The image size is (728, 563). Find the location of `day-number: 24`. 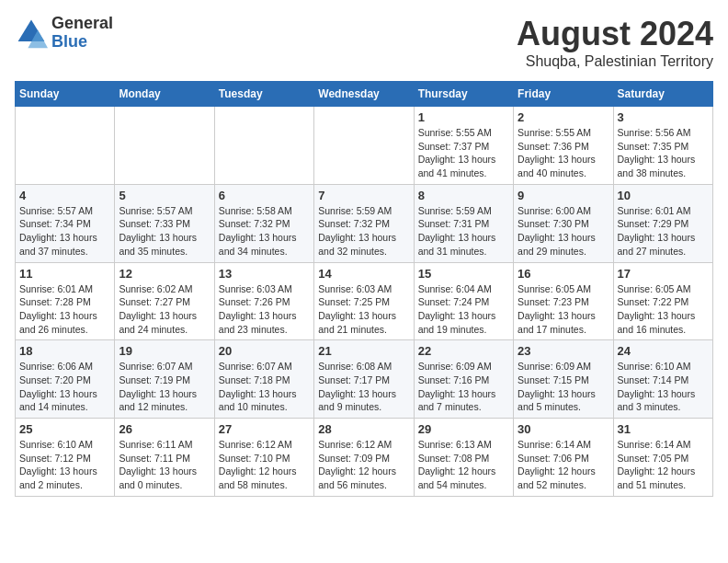

day-number: 24 is located at coordinates (664, 351).